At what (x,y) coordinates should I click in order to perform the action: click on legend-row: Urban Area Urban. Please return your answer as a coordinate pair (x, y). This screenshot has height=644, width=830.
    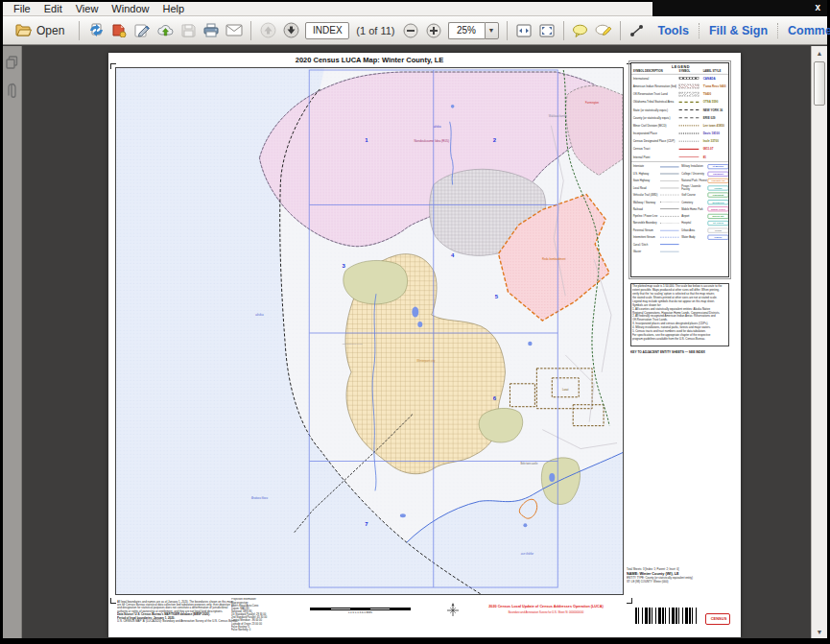
    Looking at the image, I should click on (704, 230).